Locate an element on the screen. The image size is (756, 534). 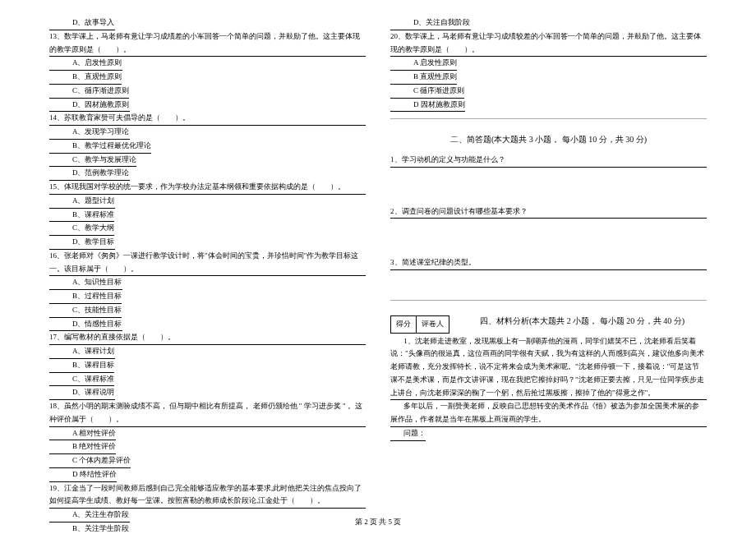
q17-b: B、课程目标 is located at coordinates (82, 366).